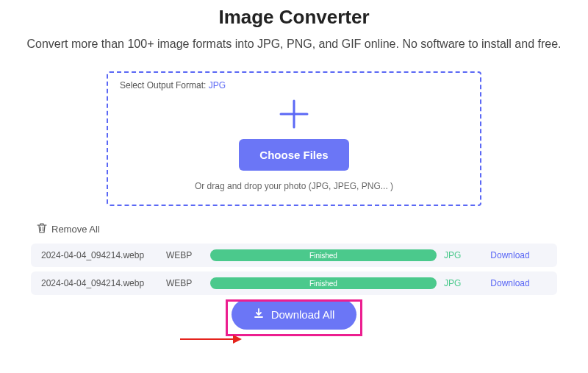 Image resolution: width=588 pixels, height=373 pixels. What do you see at coordinates (294, 315) in the screenshot?
I see `download-all-button: Download All` at bounding box center [294, 315].